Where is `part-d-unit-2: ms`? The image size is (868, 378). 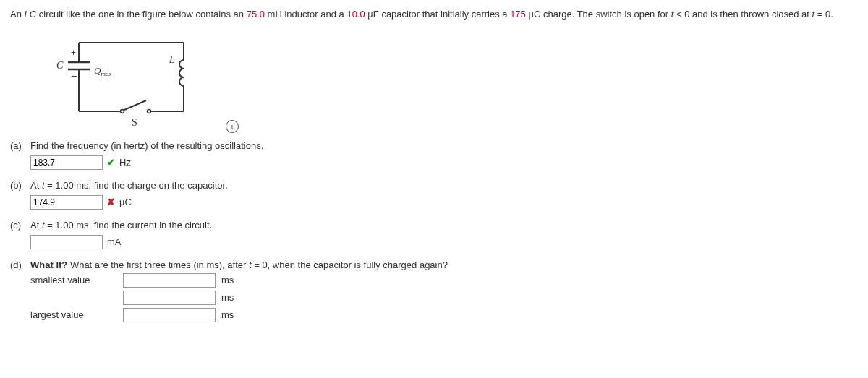 part-d-unit-2: ms is located at coordinates (227, 298).